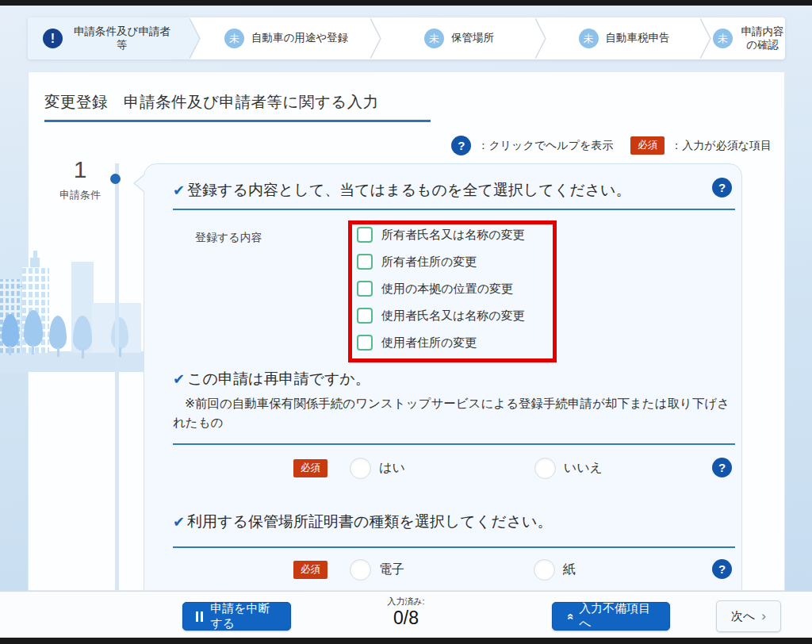 This screenshot has height=644, width=812. Describe the element at coordinates (546, 146) in the screenshot. I see `legend-help-text: ：クリックでヘルプを表示` at that location.